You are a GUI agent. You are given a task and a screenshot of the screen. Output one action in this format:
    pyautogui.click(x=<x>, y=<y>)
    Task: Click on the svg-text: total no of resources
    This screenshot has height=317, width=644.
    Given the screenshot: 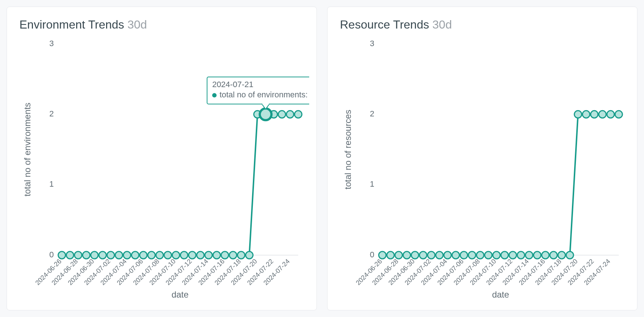 What is the action you would take?
    pyautogui.click(x=348, y=149)
    